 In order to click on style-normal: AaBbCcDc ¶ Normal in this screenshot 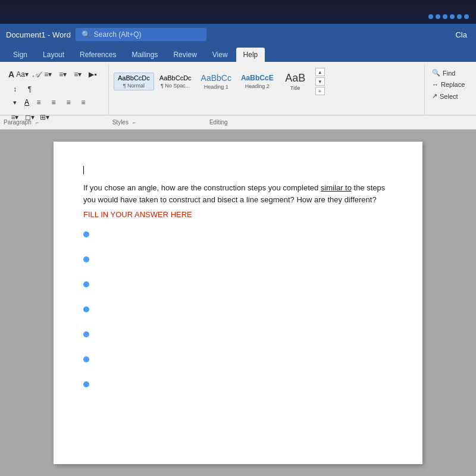, I will do `click(134, 82)`.